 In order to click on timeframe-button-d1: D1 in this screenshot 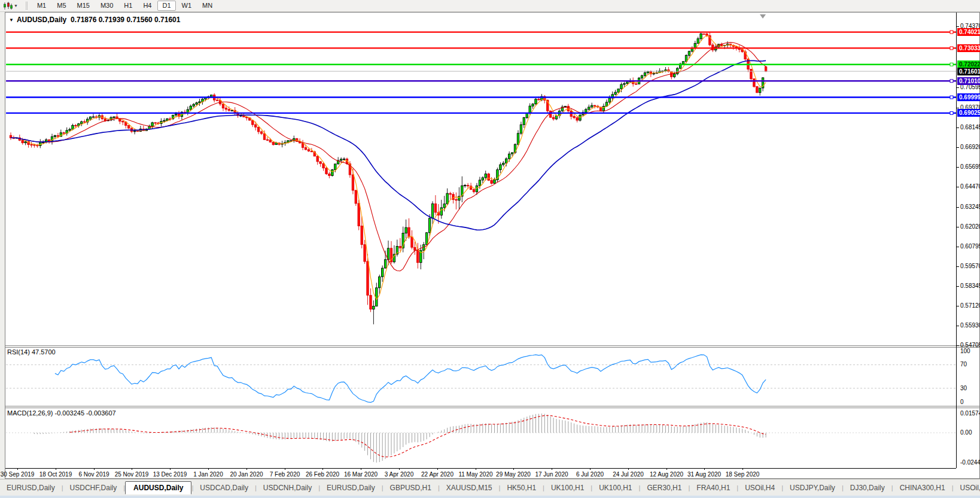, I will do `click(166, 6)`.